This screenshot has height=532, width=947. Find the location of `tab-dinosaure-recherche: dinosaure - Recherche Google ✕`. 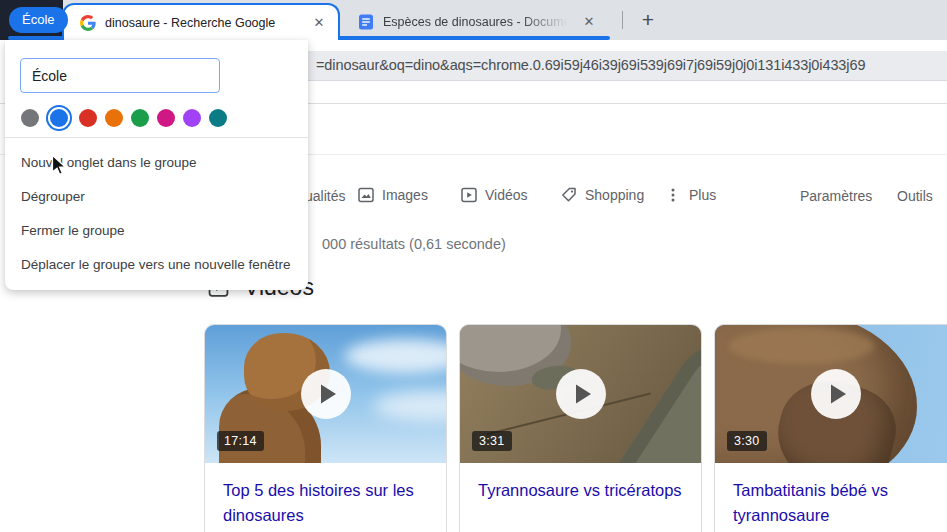

tab-dinosaure-recherche: dinosaure - Recherche Google ✕ is located at coordinates (201, 22).